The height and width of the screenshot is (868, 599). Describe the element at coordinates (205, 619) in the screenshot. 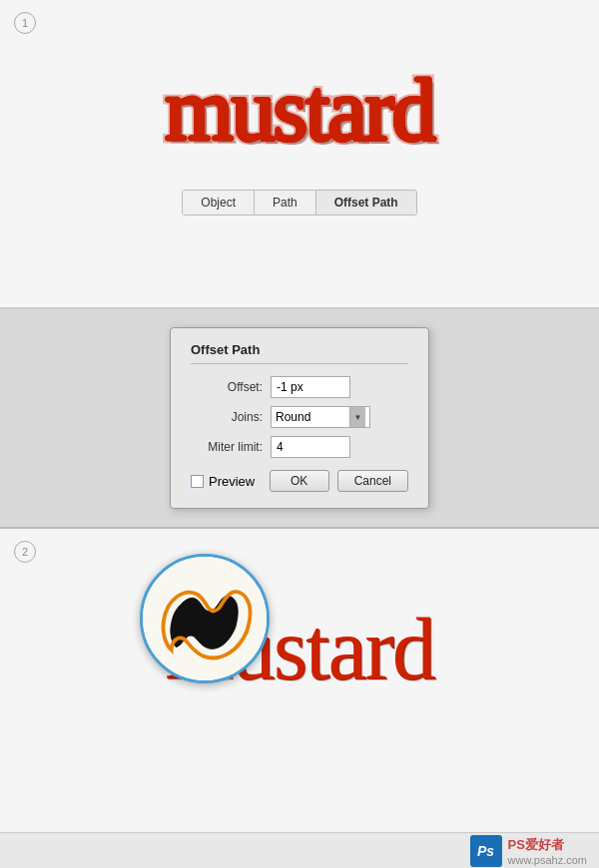

I see `zoomed-svg` at that location.